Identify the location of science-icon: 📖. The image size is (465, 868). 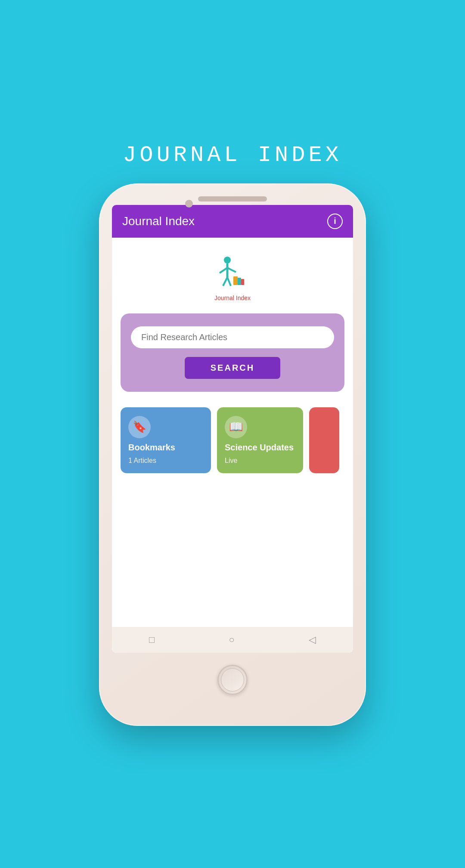
(236, 427).